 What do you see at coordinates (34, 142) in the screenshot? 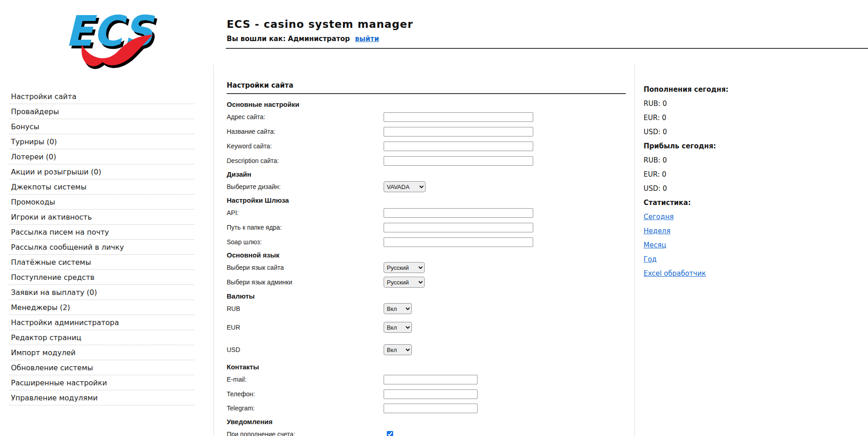
I see `sidebar-item-label: Турниры (0)` at bounding box center [34, 142].